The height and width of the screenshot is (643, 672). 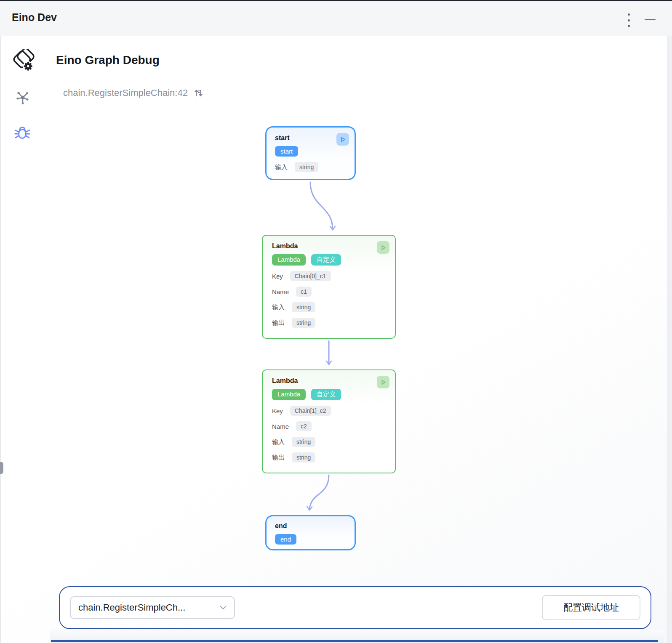 I want to click on gear-icon, so click(x=28, y=66).